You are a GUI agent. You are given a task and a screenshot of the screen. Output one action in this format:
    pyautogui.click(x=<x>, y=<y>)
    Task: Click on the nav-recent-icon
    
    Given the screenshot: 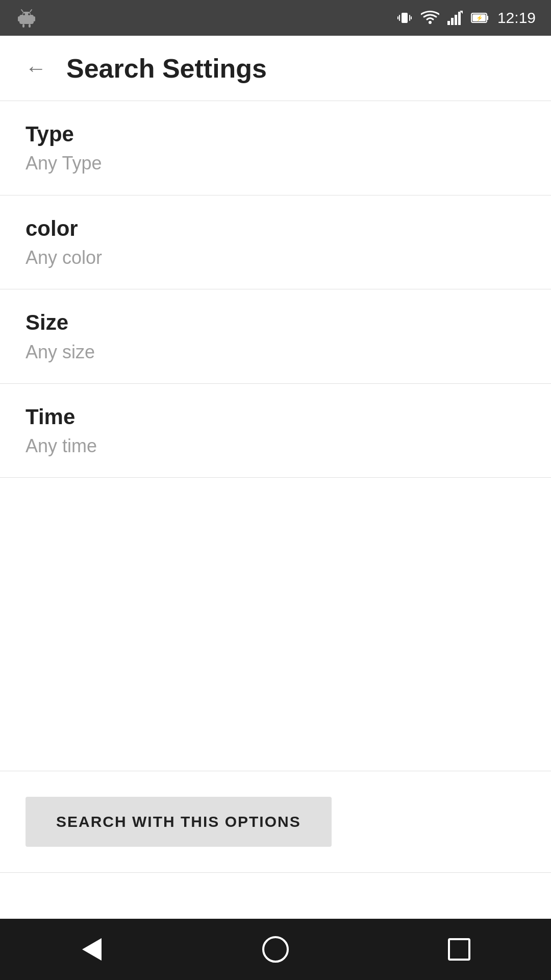 What is the action you would take?
    pyautogui.click(x=459, y=949)
    